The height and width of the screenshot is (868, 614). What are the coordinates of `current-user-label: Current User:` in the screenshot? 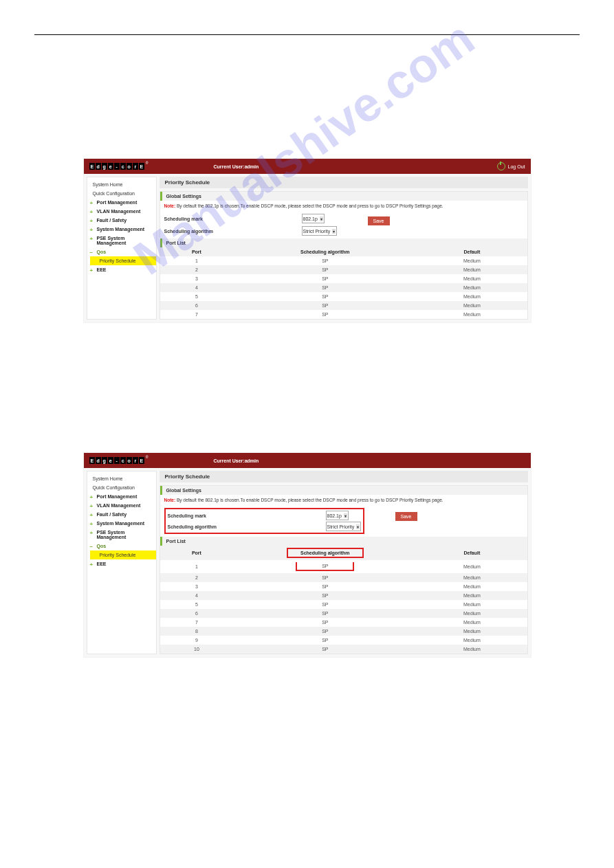 It's located at (230, 460).